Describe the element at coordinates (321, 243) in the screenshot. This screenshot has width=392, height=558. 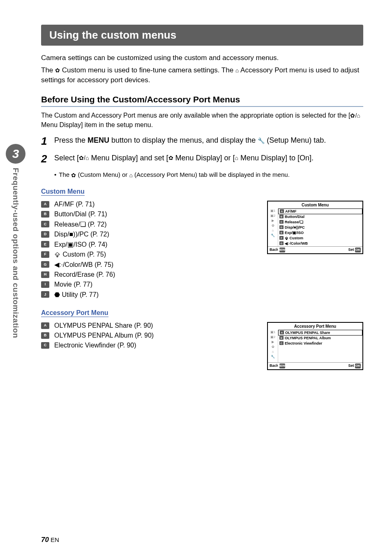
I see `table-row: G◀:·/Color/WB` at that location.